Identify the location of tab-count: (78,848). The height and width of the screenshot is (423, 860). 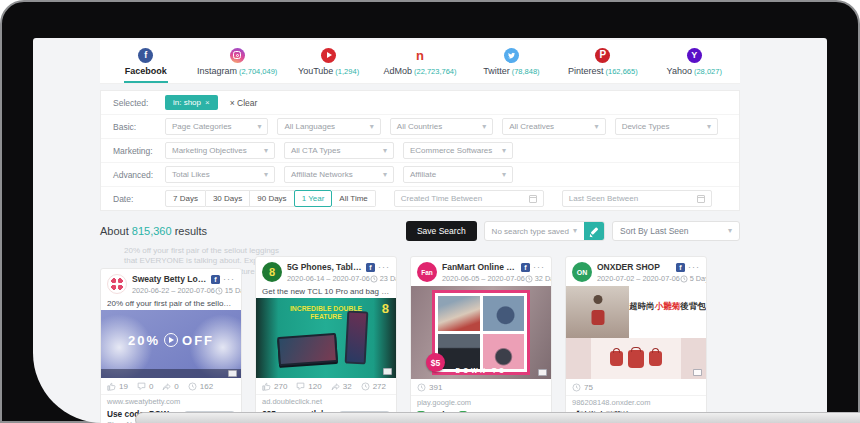
(526, 72).